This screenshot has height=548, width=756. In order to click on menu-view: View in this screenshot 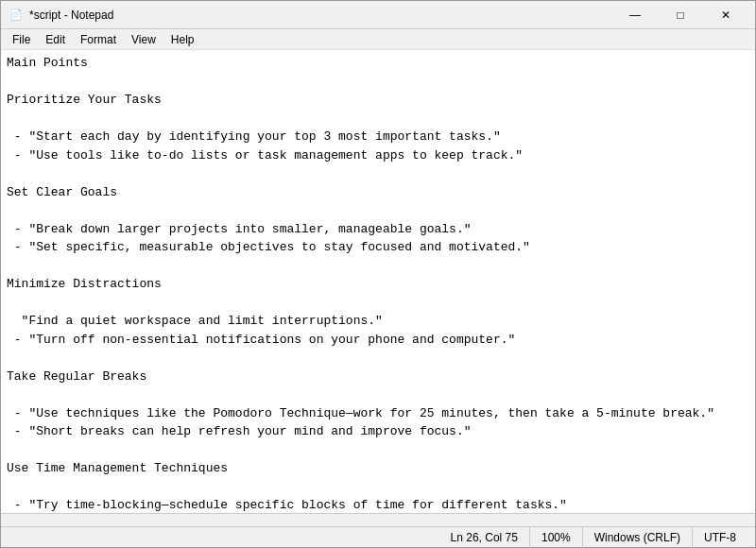, I will do `click(144, 40)`.